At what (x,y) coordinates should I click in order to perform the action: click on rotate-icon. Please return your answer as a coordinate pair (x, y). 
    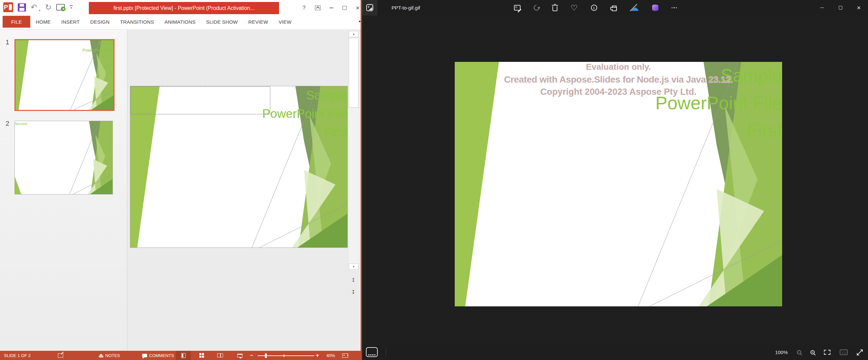
    Looking at the image, I should click on (536, 8).